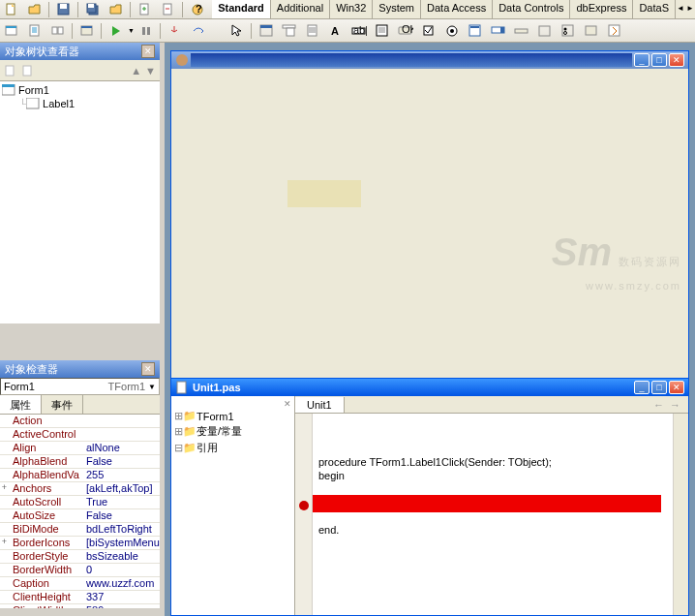 This screenshot has width=695, height=616. Describe the element at coordinates (602, 10) in the screenshot. I see `tab-dbexpress: dbExpress` at that location.